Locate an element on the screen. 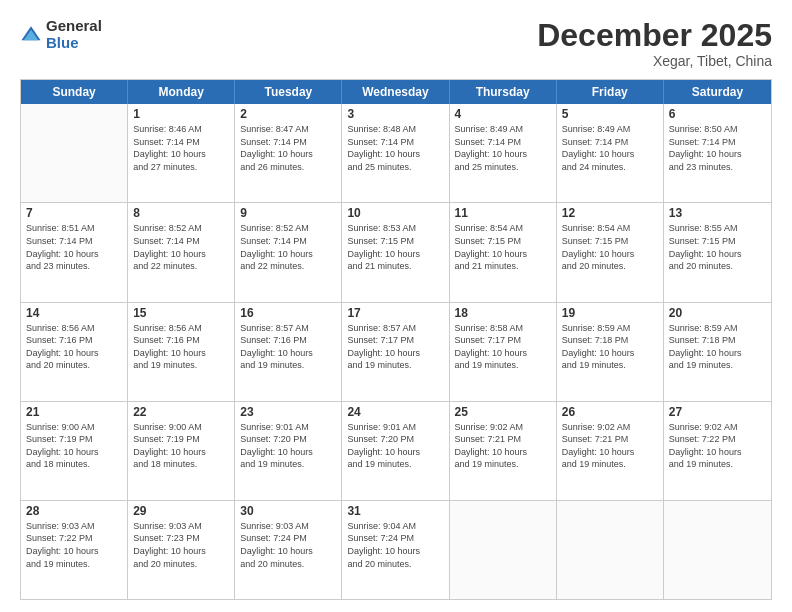  calendar-cell-1-2: 9Sunrise: 8:52 AM Sunset: 7:14 PM Daylig… is located at coordinates (288, 252).